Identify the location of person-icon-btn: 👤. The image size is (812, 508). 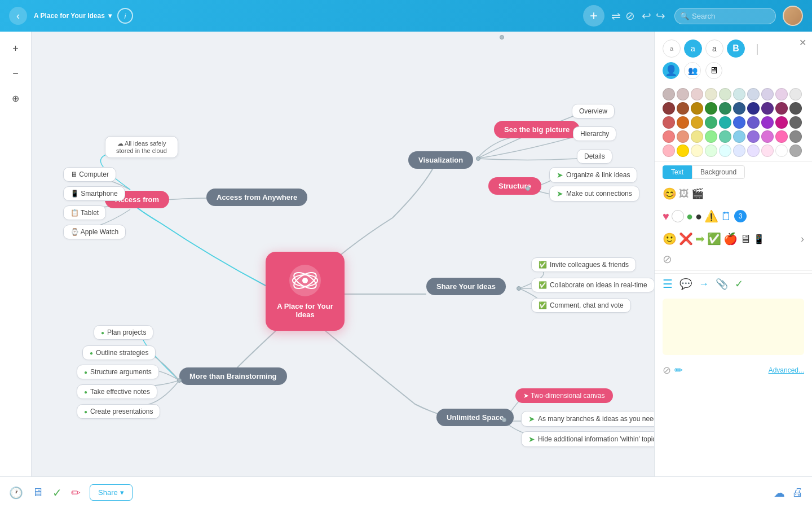
(671, 71).